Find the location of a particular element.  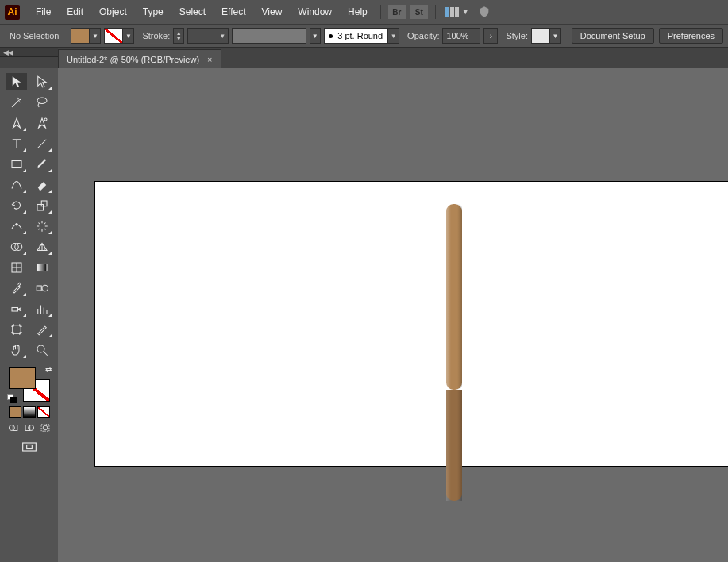

opacity-more: › is located at coordinates (491, 36).